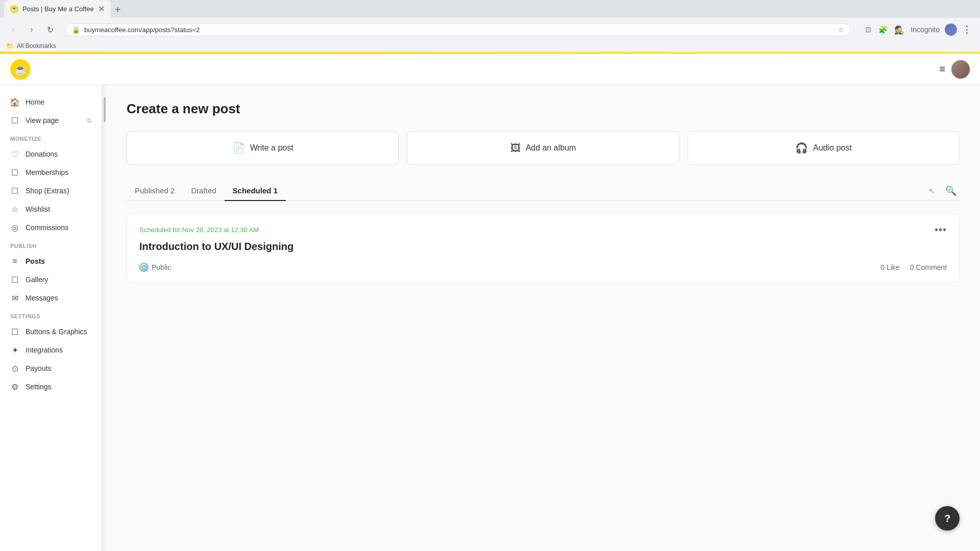 This screenshot has height=551, width=980. I want to click on add-album-label: Add an album, so click(551, 148).